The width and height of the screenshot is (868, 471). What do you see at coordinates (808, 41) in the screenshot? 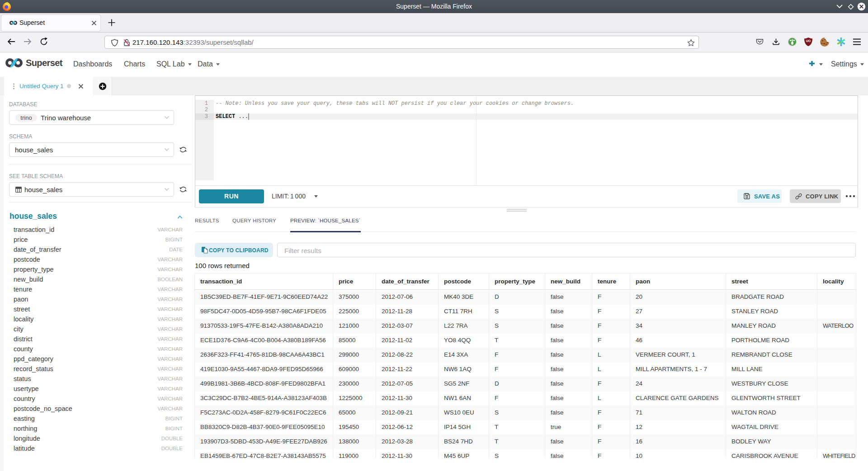
I see `svg-text: UO` at bounding box center [808, 41].